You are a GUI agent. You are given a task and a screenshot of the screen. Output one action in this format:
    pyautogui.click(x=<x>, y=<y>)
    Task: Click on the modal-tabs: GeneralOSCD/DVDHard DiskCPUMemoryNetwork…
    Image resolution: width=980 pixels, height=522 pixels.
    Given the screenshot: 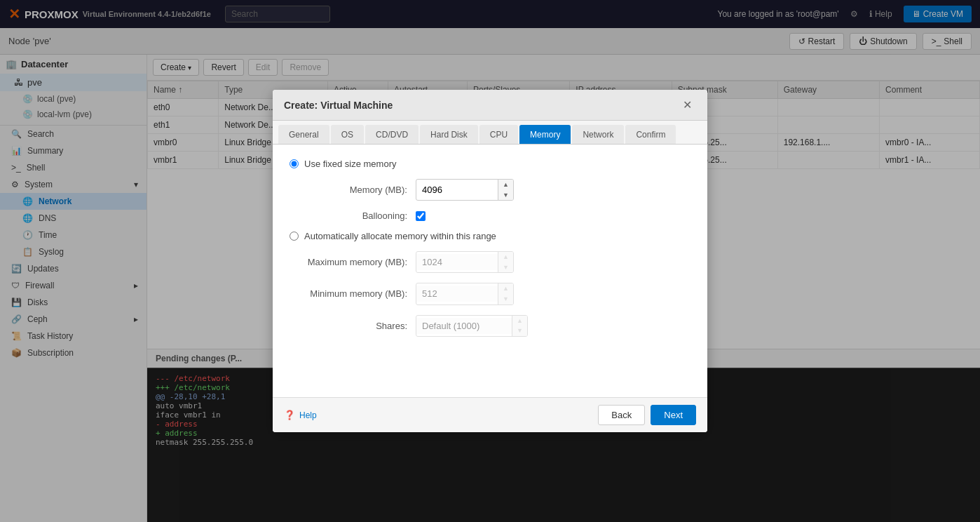 What is the action you would take?
    pyautogui.click(x=490, y=133)
    